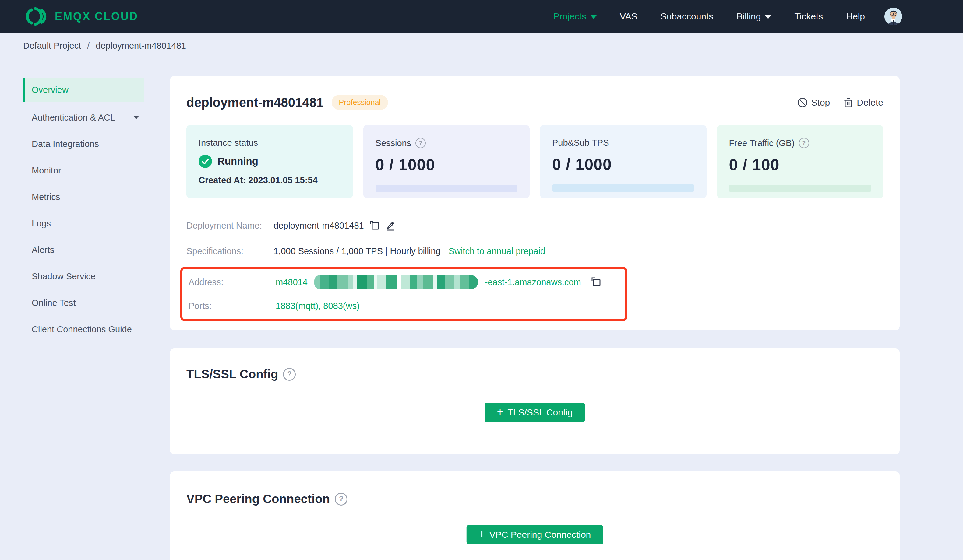 Image resolution: width=963 pixels, height=560 pixels. What do you see at coordinates (540, 535) in the screenshot?
I see `add-vpc-peering-label: VPC Peering Connection` at bounding box center [540, 535].